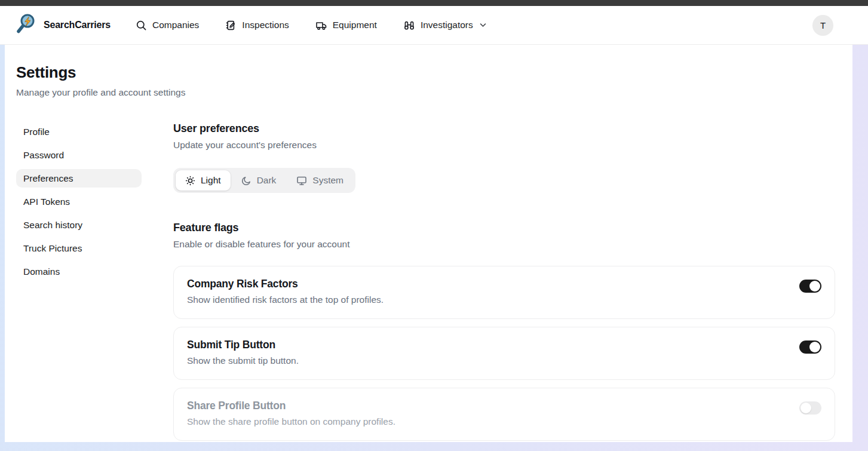  What do you see at coordinates (504, 158) in the screenshot?
I see `user-preferences-section: User preferences Update your account's p…` at bounding box center [504, 158].